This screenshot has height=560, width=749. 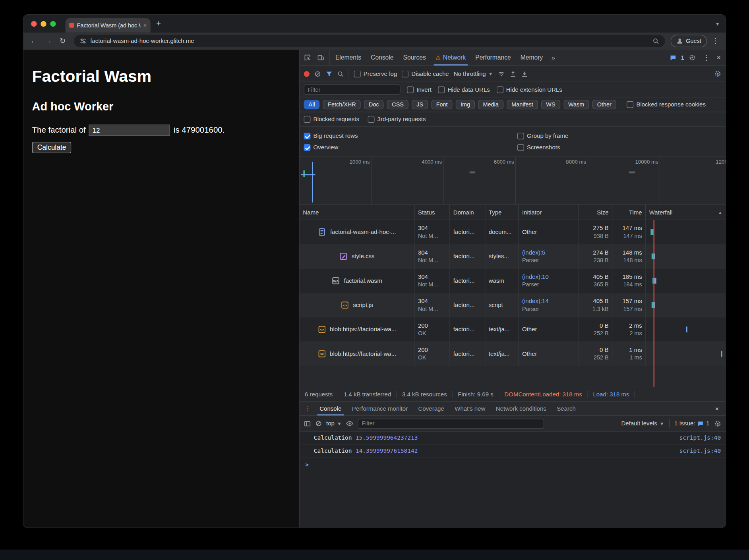 I want to click on drawer-menu-icon: ⋮, so click(x=308, y=408).